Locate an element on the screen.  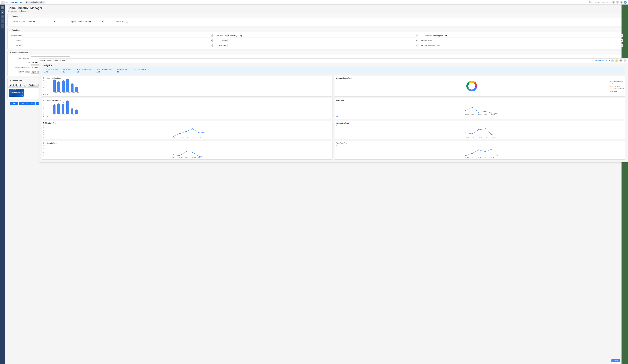
unique-week-1: Week 1 is located at coordinates (54, 115).